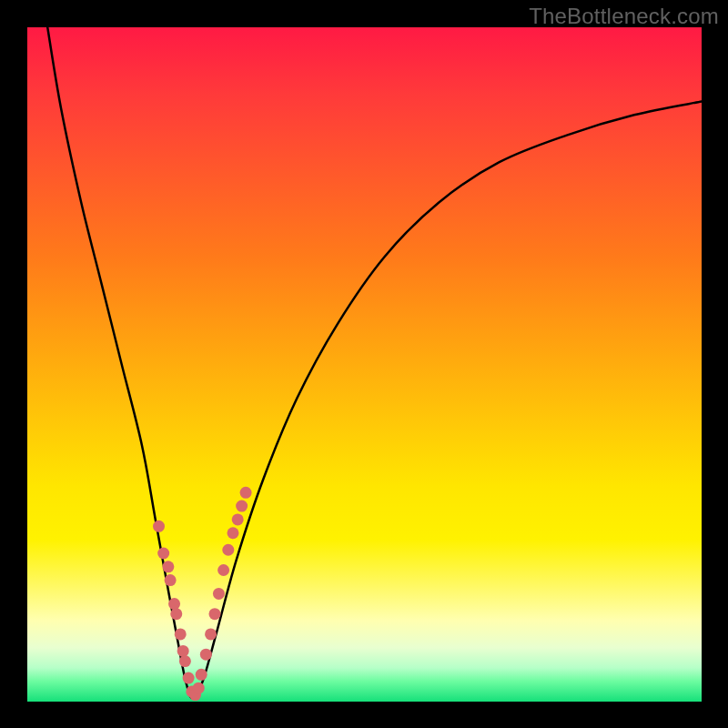 Image resolution: width=728 pixels, height=728 pixels. Describe the element at coordinates (624, 16) in the screenshot. I see `watermark-text: TheBottleneck.com` at that location.